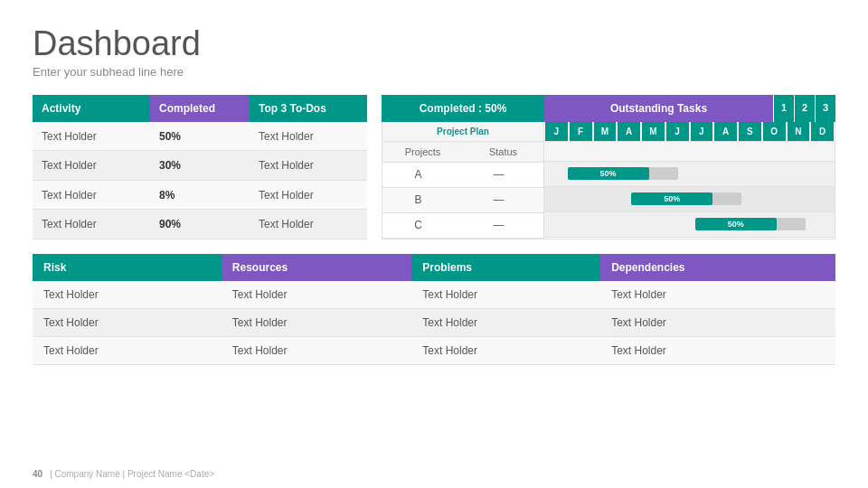 This screenshot has width=868, height=488. Describe the element at coordinates (434, 44) in the screenshot. I see `page-title: Dashboard` at that location.